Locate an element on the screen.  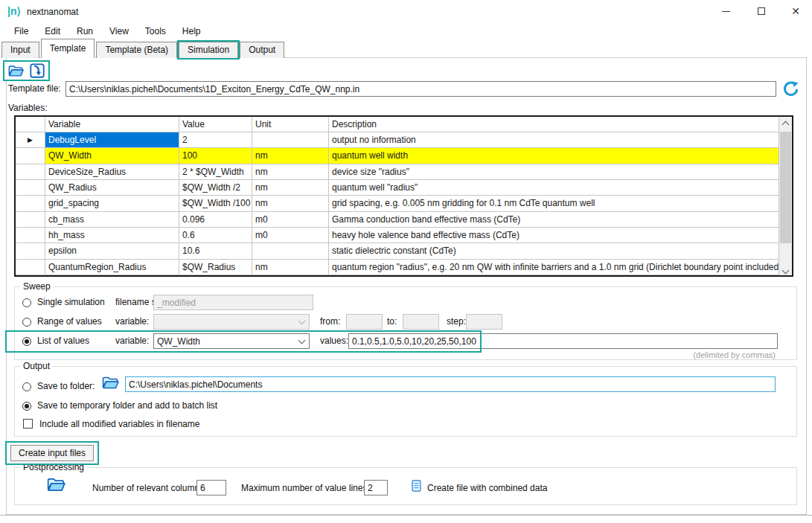
table-row: QW_Radius$QW_Width /2nmquantum well "rad… is located at coordinates (397, 187).